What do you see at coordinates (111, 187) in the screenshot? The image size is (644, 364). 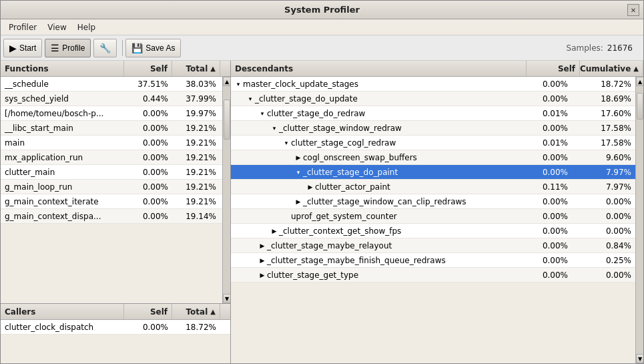 I see `functions-row: g_main_loop_run 0.00% 19.21%` at bounding box center [111, 187].